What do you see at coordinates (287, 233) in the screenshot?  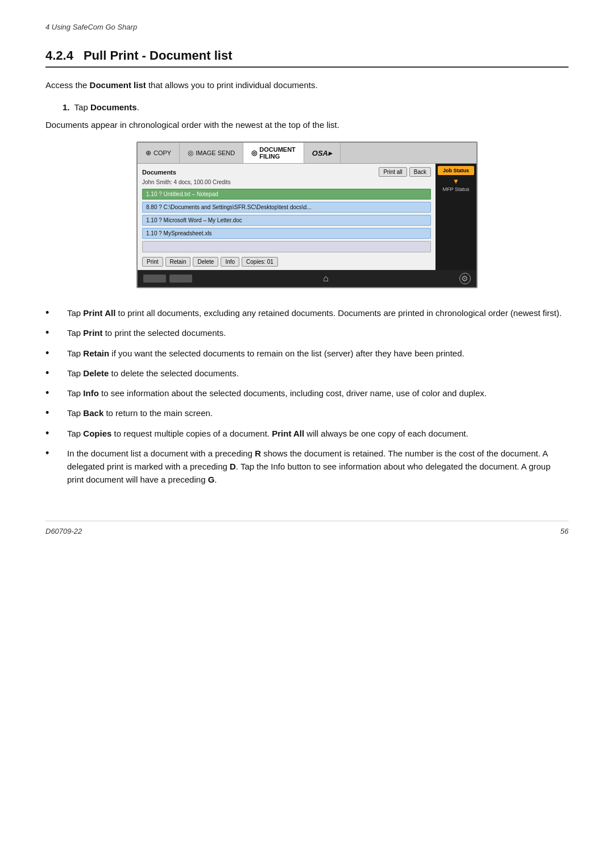 I see `doc-item-4: 1.10 ? MySpreadsheet.xls` at bounding box center [287, 233].